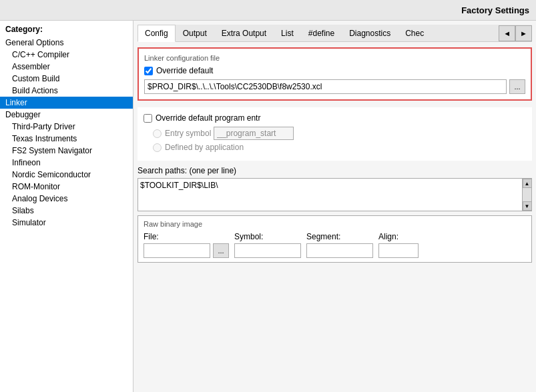 The width and height of the screenshot is (536, 392). I want to click on sidebar-item-build-actions: Build Actions, so click(67, 91).